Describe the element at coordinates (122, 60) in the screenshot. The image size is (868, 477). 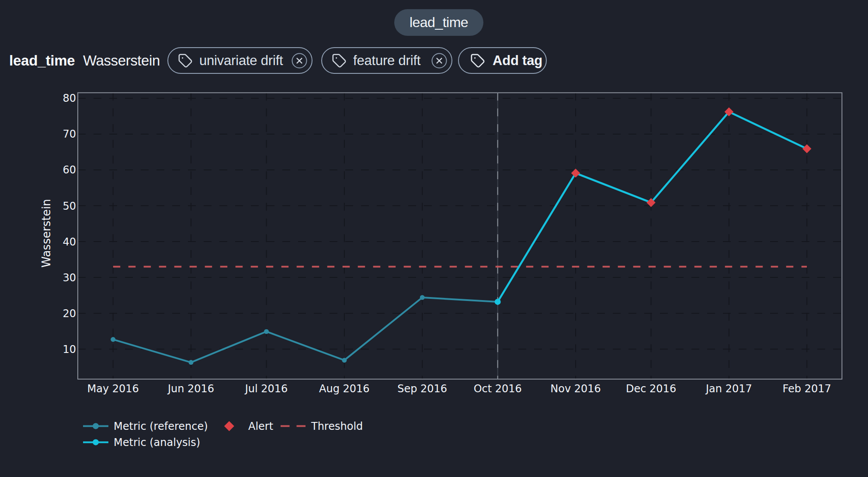
I see `metric-subtitle: Wasserstein` at that location.